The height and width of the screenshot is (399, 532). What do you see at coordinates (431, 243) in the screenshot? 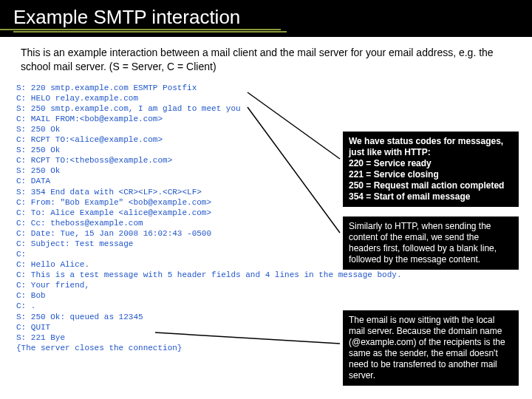
I see `callout-headers: Similarly to HTTP, when sending the cont…` at bounding box center [431, 243].